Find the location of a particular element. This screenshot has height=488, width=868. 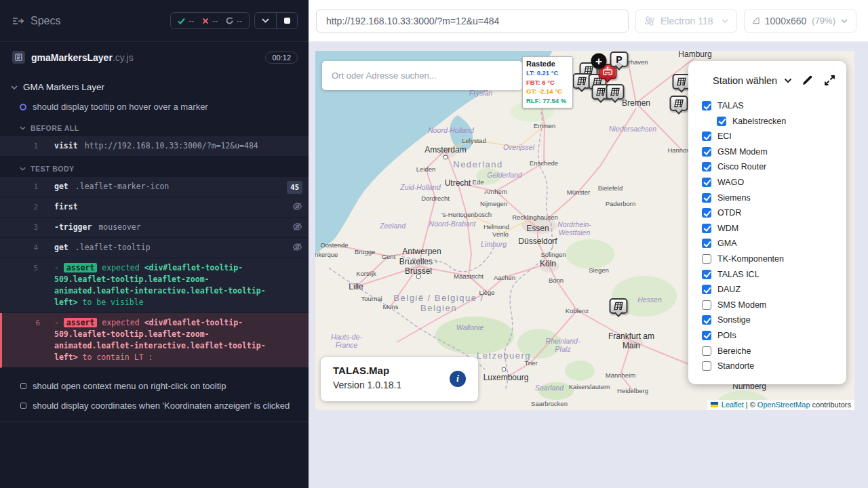

assert-row-failed: 6- assert expected <div#leaflet-tooltip-… is located at coordinates (155, 340).